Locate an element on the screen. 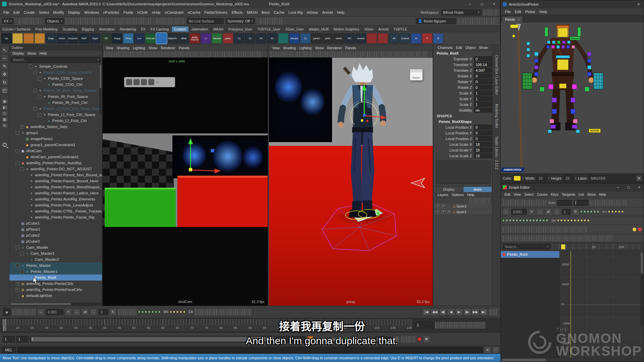  shelf-tool-button is located at coordinates (40, 38).